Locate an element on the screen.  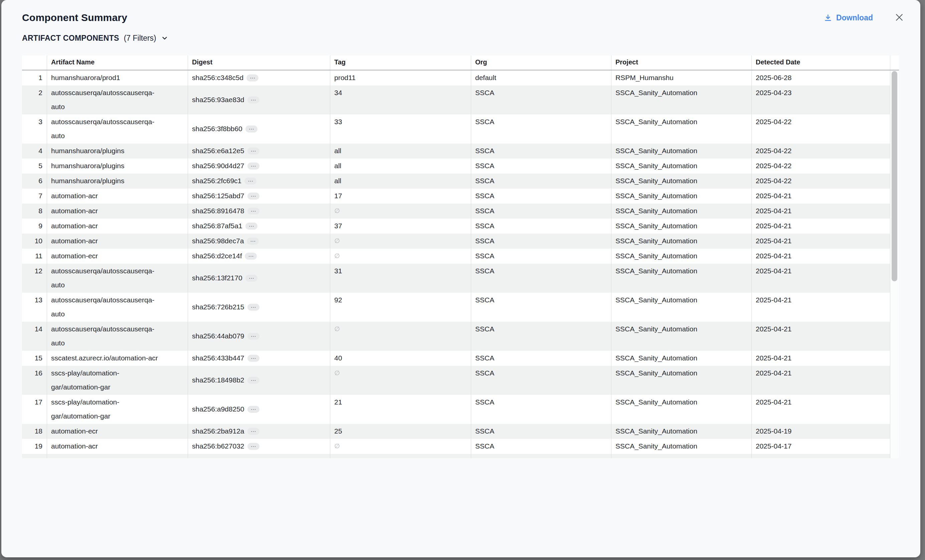
table-row: 1 humanshuarora/prod1 sha256:c348c5d ⋯ p… is located at coordinates (456, 78).